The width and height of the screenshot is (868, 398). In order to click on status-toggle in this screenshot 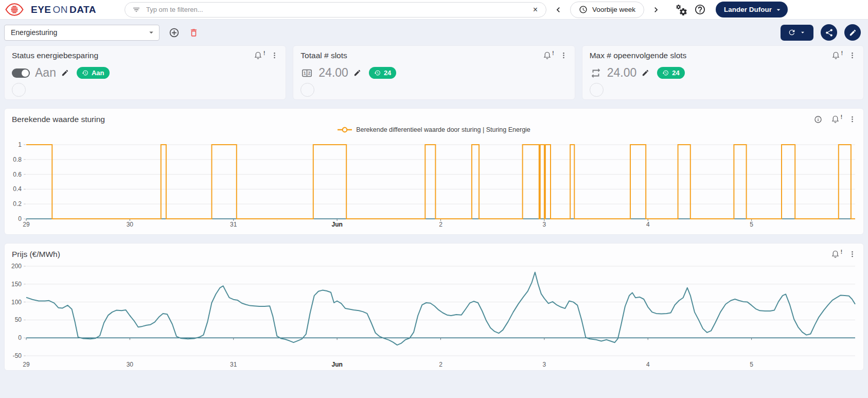, I will do `click(21, 73)`.